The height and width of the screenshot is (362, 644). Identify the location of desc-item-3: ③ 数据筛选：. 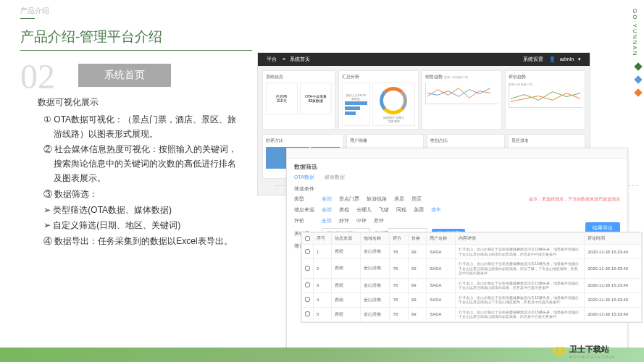
(141, 195).